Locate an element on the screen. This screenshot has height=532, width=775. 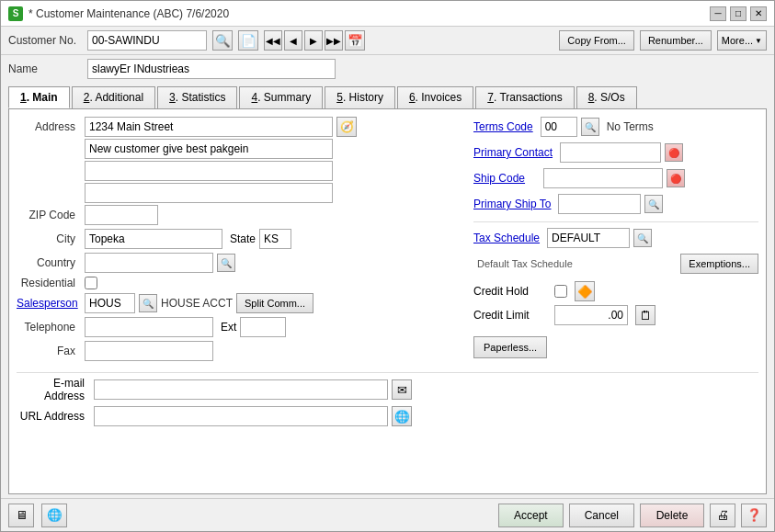
zip-input is located at coordinates (121, 215).